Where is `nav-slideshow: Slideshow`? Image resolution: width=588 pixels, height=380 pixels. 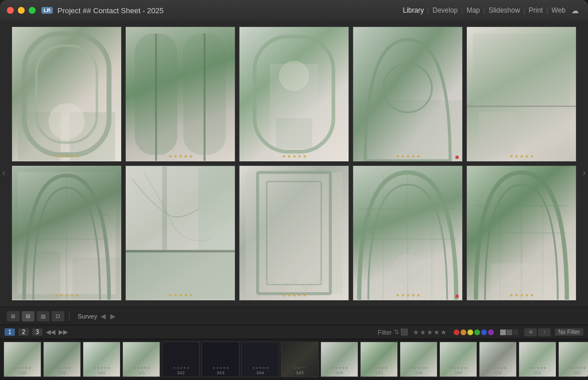
nav-slideshow: Slideshow is located at coordinates (504, 10).